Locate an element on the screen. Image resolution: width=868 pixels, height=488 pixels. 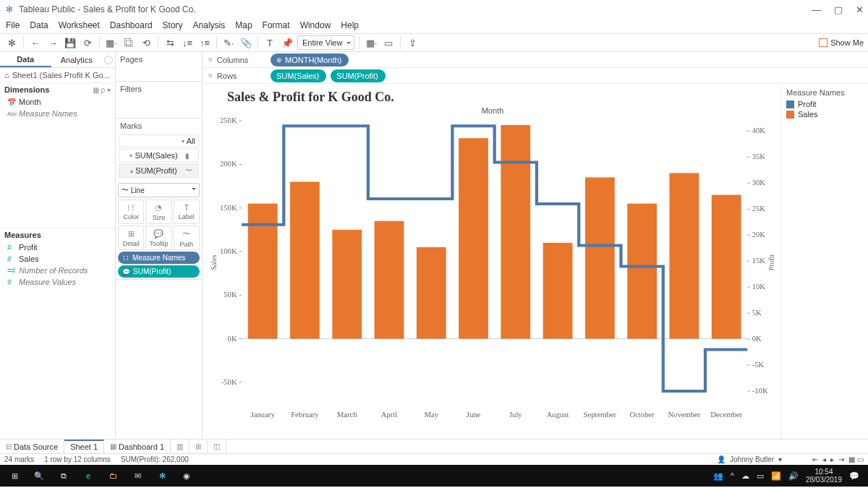
menu-analysis: Analysis is located at coordinates (210, 25).